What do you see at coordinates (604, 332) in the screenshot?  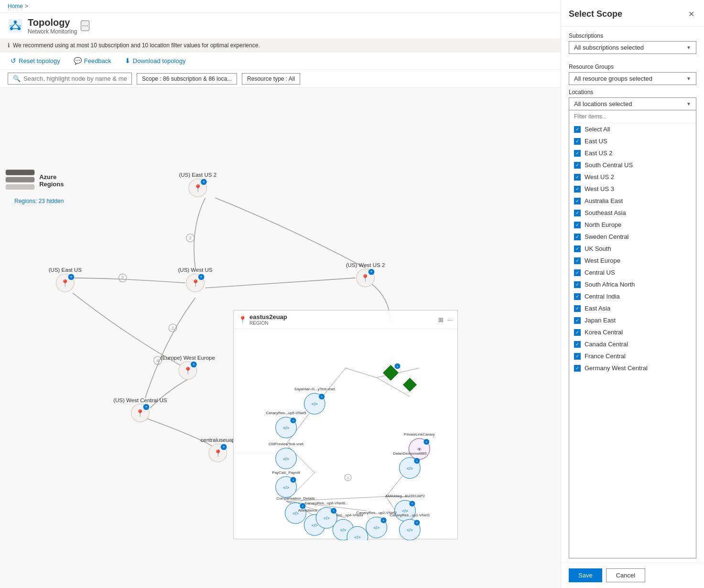 I see `location-name: Korea Central` at bounding box center [604, 332].